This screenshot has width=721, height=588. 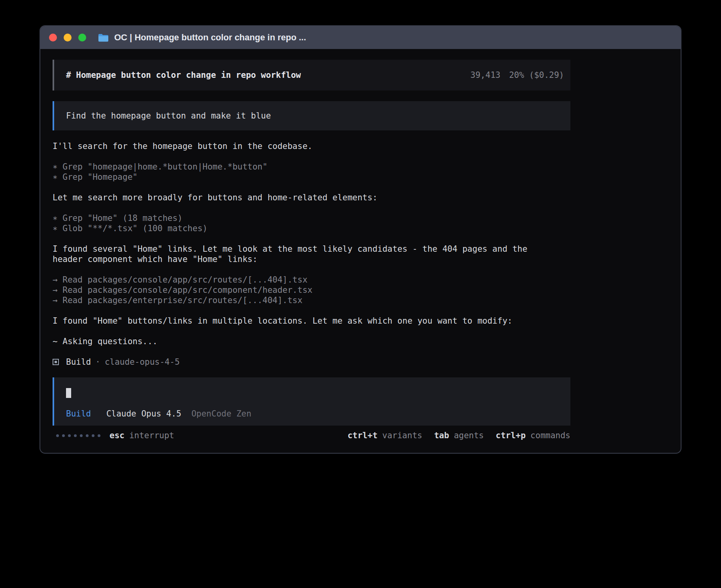 I want to click on session-header: # Homepage button color change in repo w…, so click(x=311, y=75).